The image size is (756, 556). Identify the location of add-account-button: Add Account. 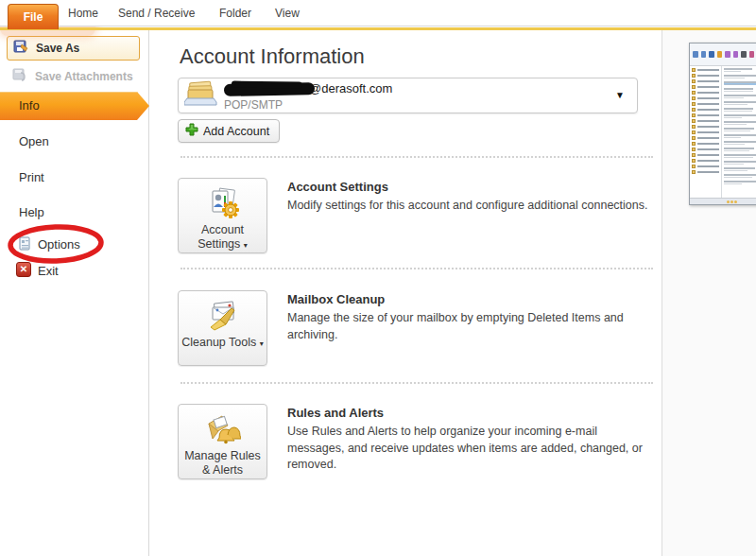
(229, 130).